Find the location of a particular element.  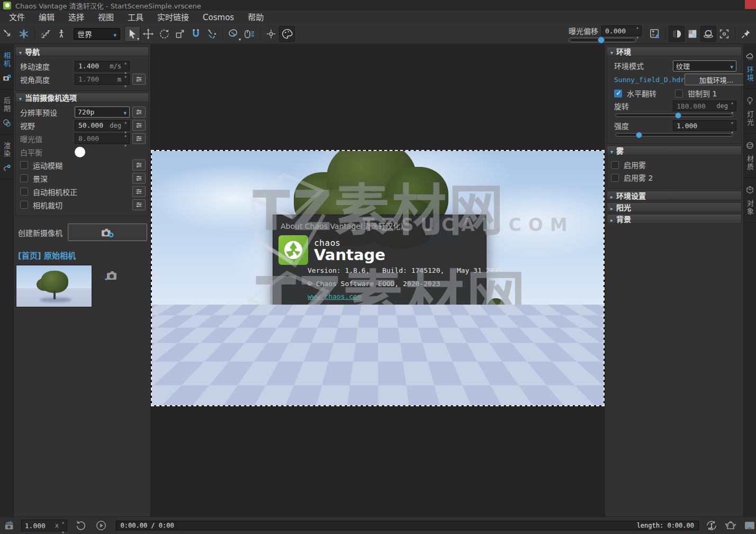

env-section-header: 环境 is located at coordinates (674, 51).